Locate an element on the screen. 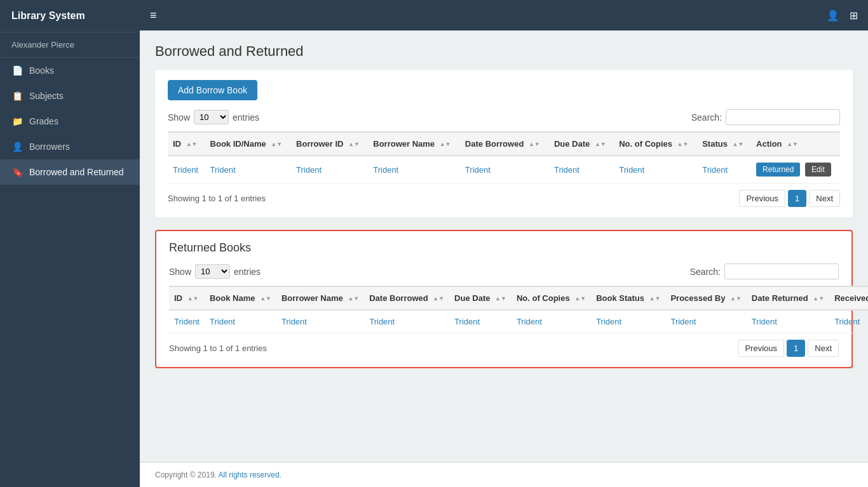  sidebar-item-books: 📄 Books is located at coordinates (70, 70).